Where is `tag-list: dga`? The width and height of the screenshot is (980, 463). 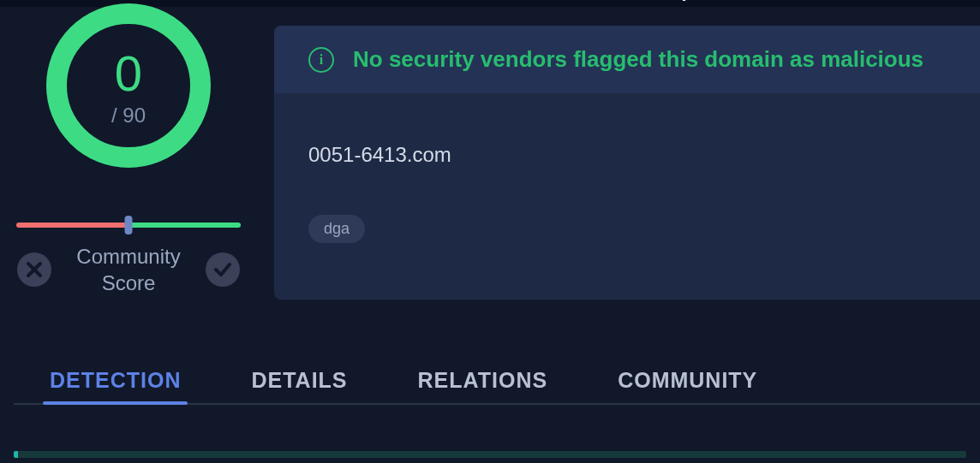
tag-list: dga is located at coordinates (627, 229).